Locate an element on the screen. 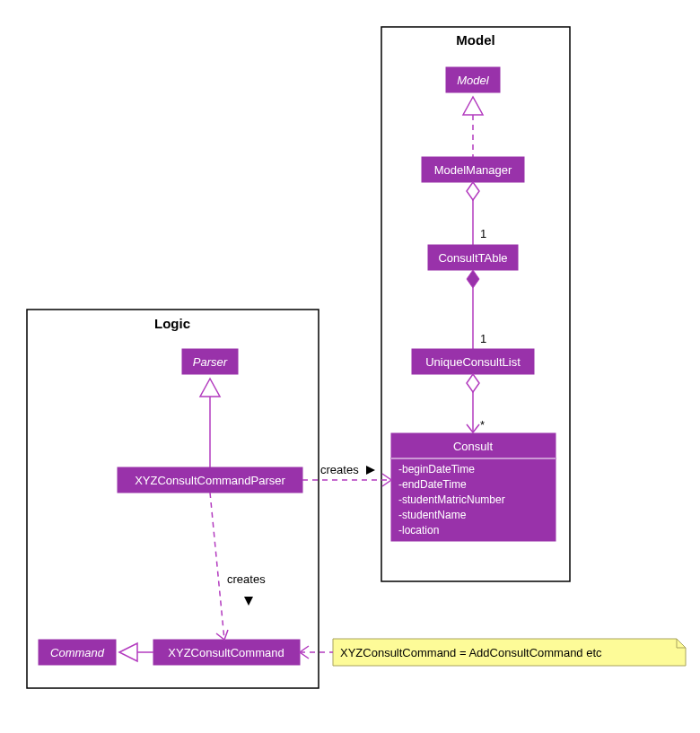  class-parser-label: Parser is located at coordinates (210, 362).